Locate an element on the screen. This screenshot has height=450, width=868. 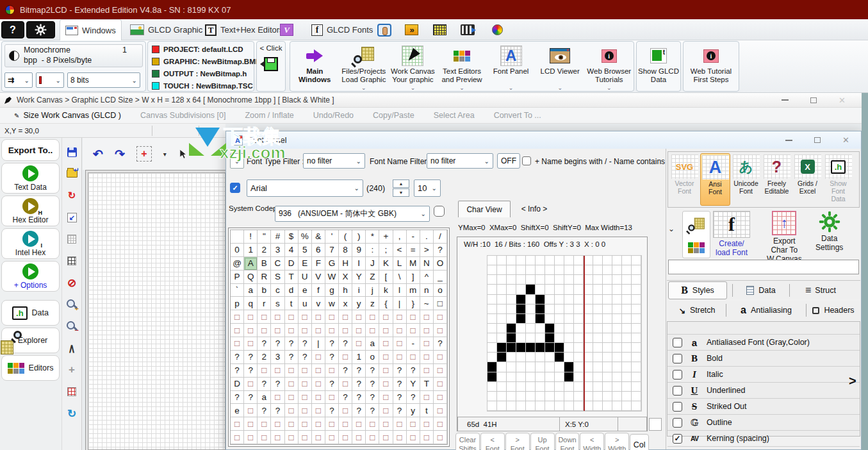
name-contains-checkbox is located at coordinates (527, 161).